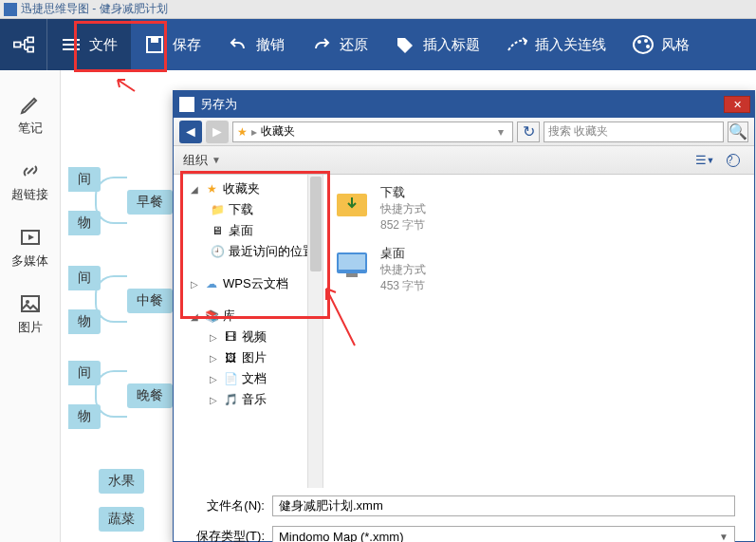  What do you see at coordinates (202, 160) in the screenshot?
I see `organize-button: 组织 ▼` at bounding box center [202, 160].